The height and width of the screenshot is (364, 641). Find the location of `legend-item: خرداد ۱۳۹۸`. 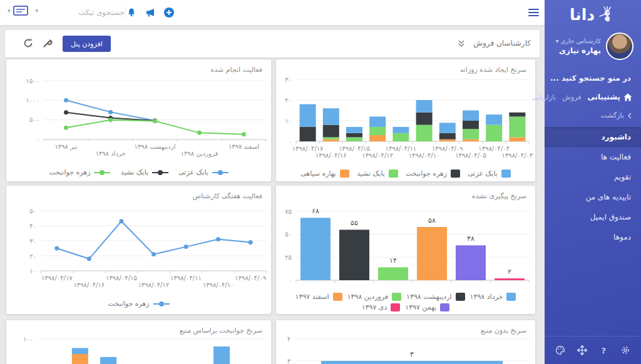

legend-item: خرداد ۱۳۹۸ is located at coordinates (493, 296).